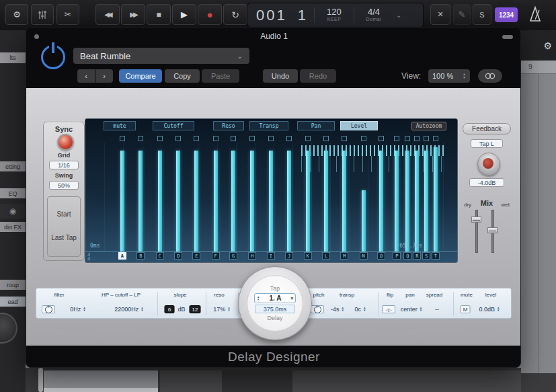 This screenshot has width=556, height=392. Describe the element at coordinates (326, 201) in the screenshot. I see `tap-bar-L` at that location.